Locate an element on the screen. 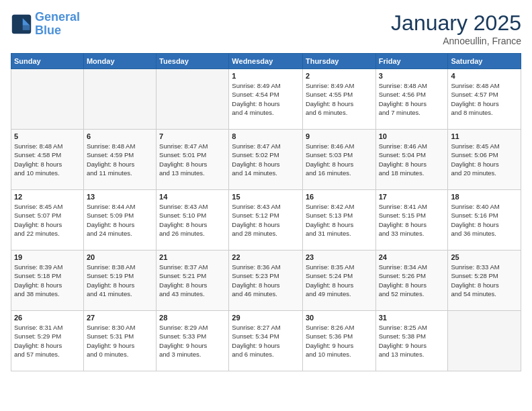  table-row: 31Sunrise: 8:25 AMSunset: 5:38 PMDayligh… is located at coordinates (412, 341).